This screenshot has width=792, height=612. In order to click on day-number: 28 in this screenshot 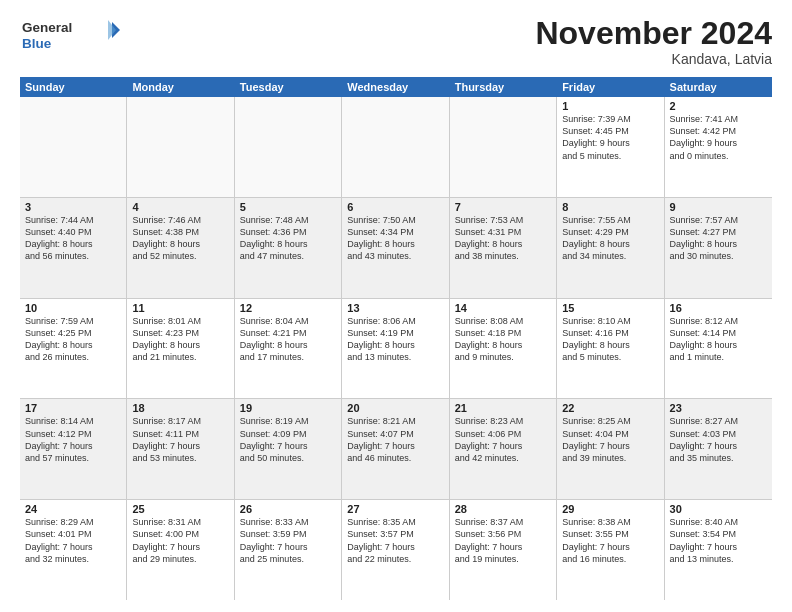, I will do `click(503, 509)`.